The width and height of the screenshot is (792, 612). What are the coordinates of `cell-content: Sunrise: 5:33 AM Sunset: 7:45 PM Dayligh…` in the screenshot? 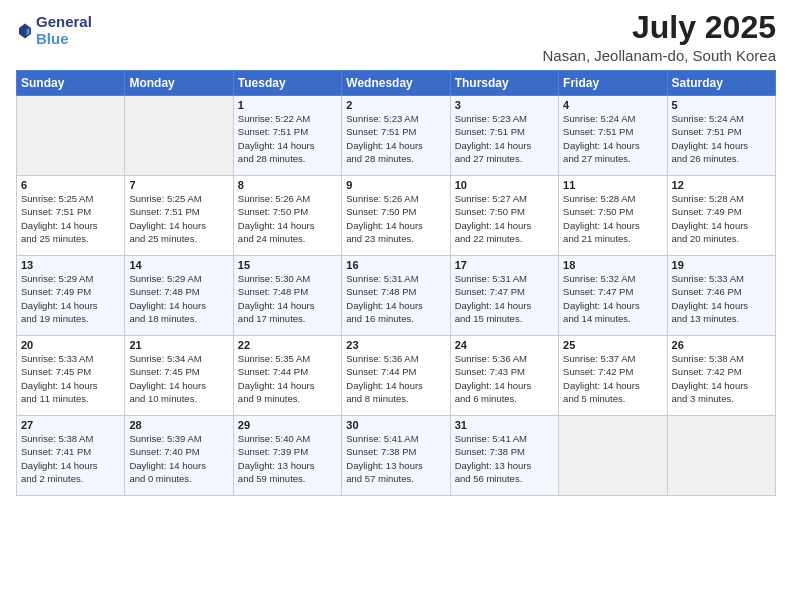 It's located at (70, 378).